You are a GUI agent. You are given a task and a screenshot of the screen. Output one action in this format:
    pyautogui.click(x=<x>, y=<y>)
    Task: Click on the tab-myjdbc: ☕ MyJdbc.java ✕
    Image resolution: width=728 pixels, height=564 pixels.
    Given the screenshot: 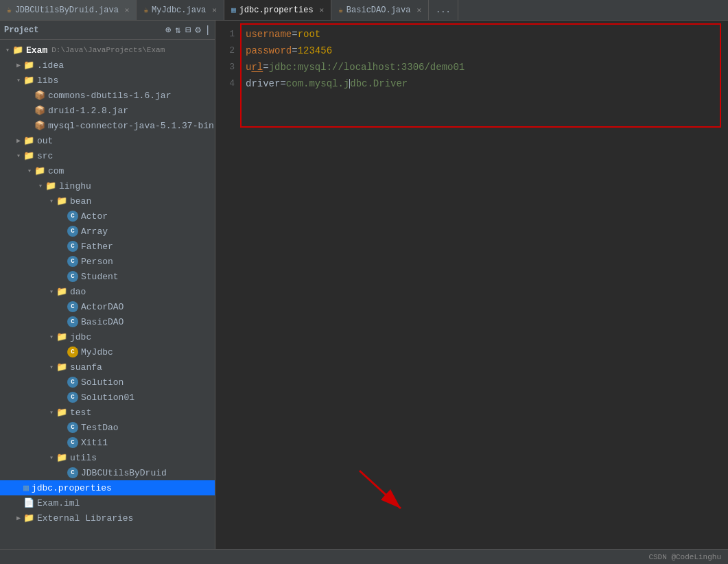 What is the action you would take?
    pyautogui.click(x=180, y=10)
    